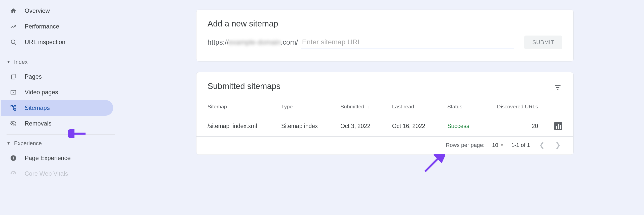 The height and width of the screenshot is (215, 644). Describe the element at coordinates (46, 174) in the screenshot. I see `sidebar-item-label: Core Web Vitals` at that location.